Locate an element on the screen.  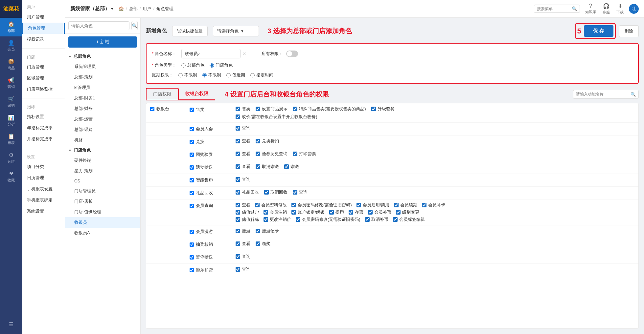
customer-service-btn: 🎧 客服 is located at coordinates (606, 9).